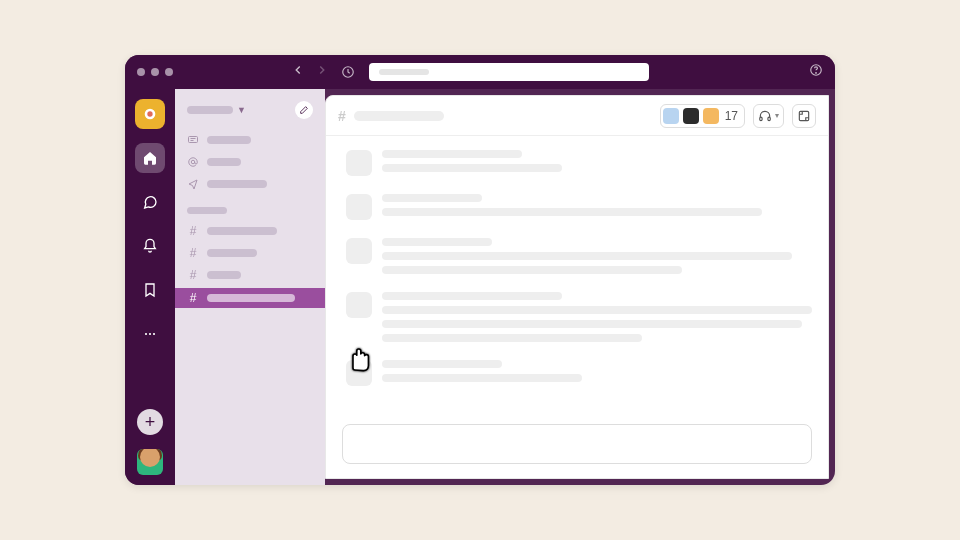  I want to click on titlebar, so click(480, 72).